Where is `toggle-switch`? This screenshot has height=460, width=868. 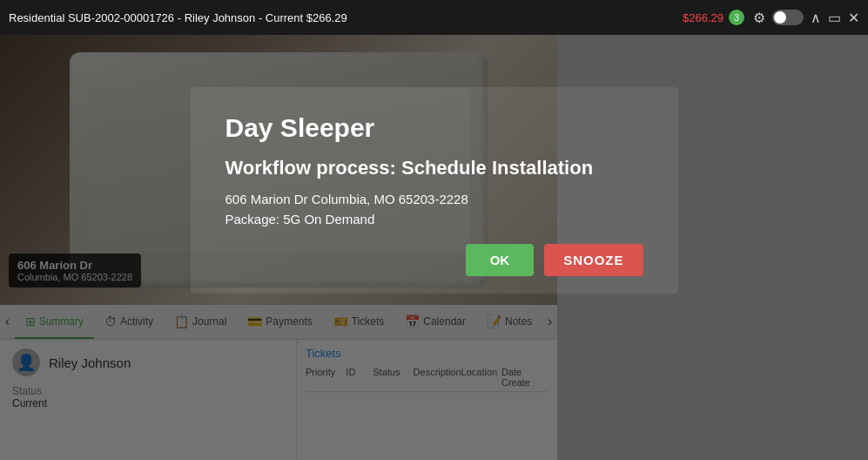
toggle-switch is located at coordinates (788, 17).